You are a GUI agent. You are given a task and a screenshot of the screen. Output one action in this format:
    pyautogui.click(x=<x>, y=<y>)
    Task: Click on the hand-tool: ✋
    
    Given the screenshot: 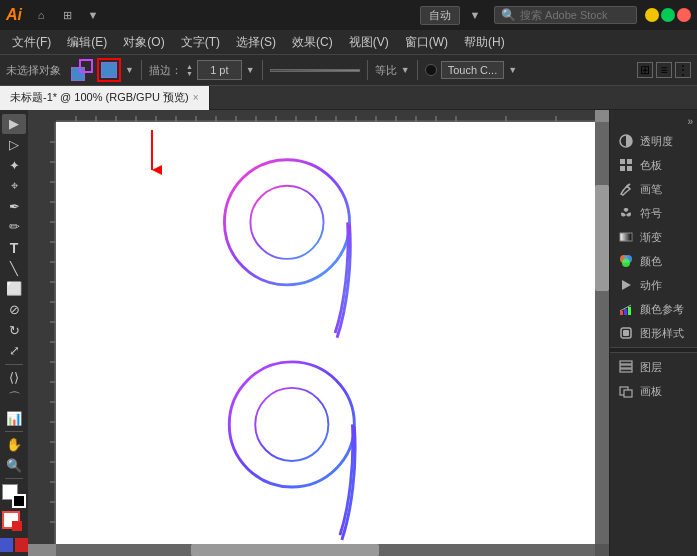 What is the action you would take?
    pyautogui.click(x=14, y=445)
    